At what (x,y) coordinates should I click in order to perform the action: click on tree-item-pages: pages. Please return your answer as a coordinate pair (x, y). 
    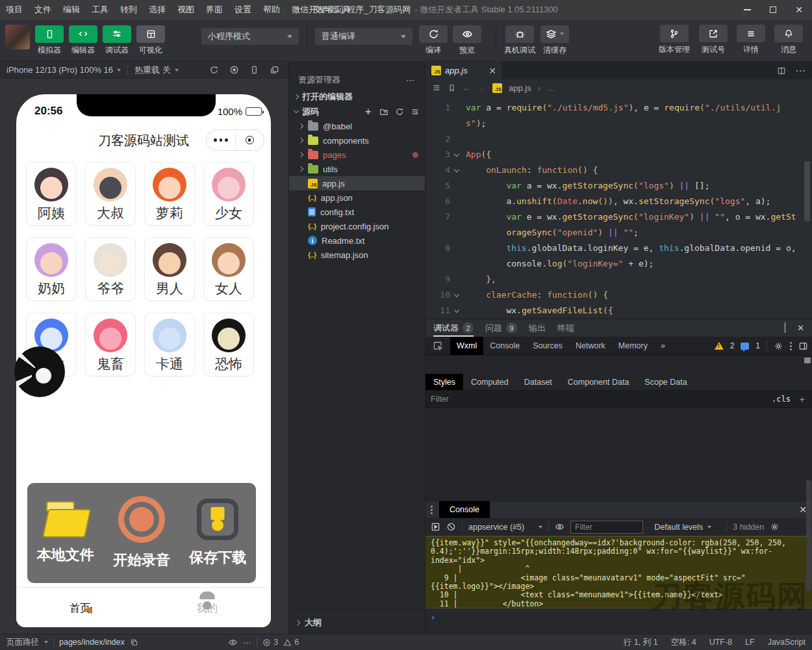
    Looking at the image, I should click on (357, 155).